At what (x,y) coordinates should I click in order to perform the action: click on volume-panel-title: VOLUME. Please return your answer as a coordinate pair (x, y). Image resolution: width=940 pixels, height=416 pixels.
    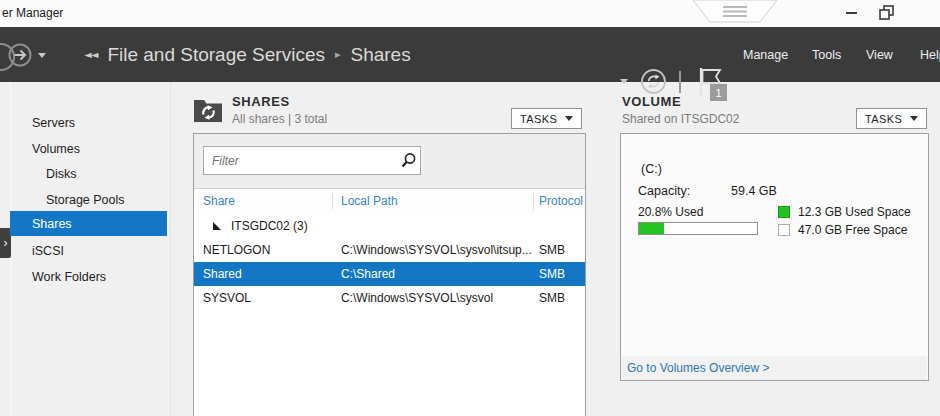
    Looking at the image, I should click on (652, 102).